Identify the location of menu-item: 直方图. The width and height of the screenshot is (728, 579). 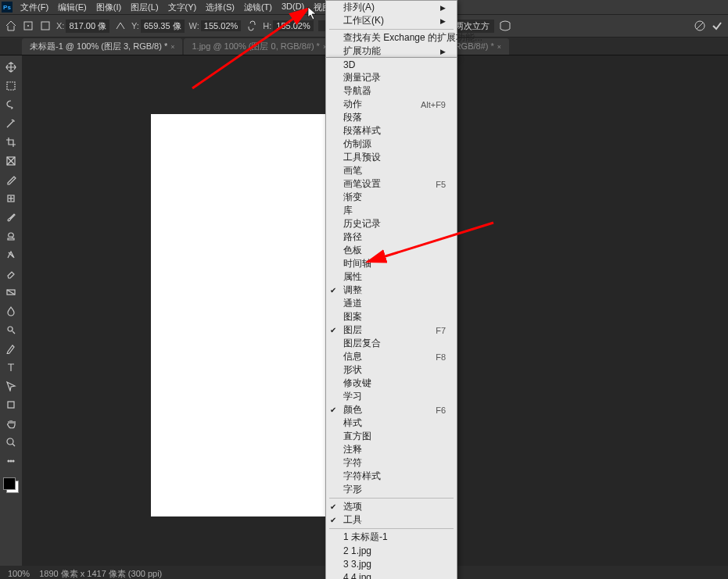
(391, 436).